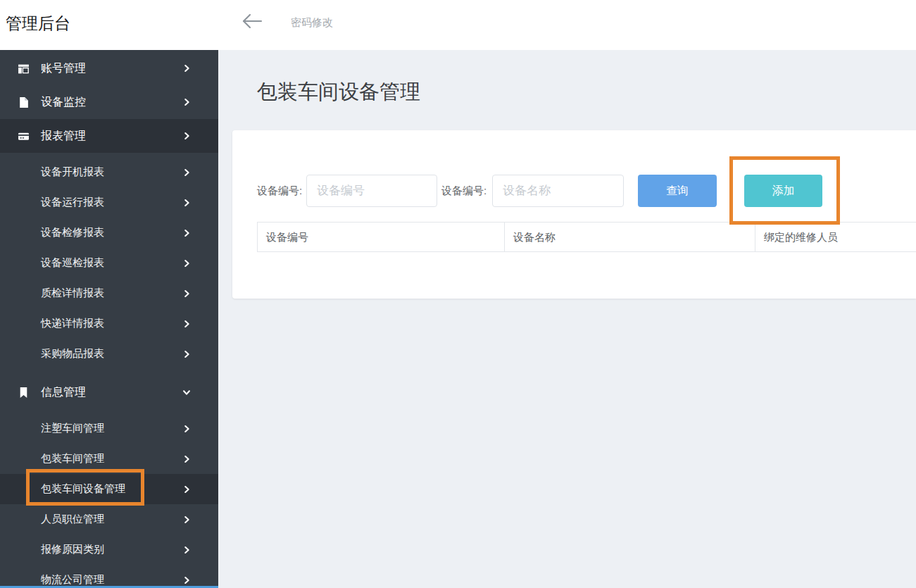 The image size is (916, 588). I want to click on device-number-input, so click(372, 191).